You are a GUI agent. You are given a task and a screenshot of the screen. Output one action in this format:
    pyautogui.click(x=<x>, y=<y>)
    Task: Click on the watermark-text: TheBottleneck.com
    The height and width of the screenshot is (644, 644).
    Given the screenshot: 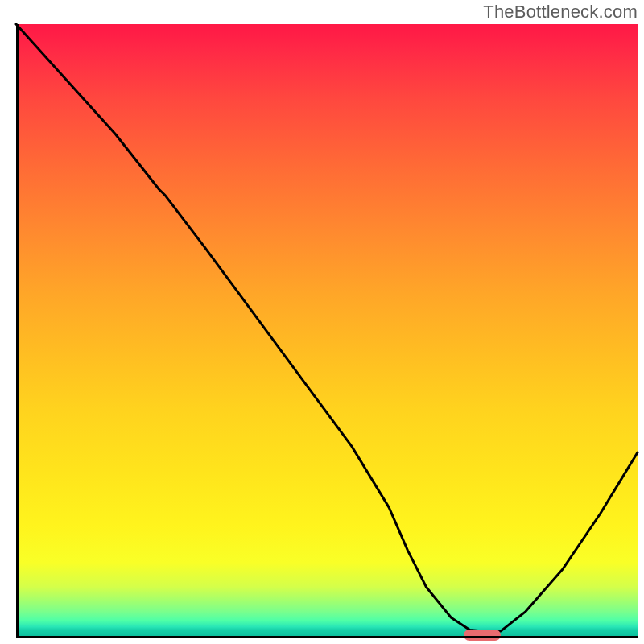 What is the action you would take?
    pyautogui.click(x=560, y=12)
    